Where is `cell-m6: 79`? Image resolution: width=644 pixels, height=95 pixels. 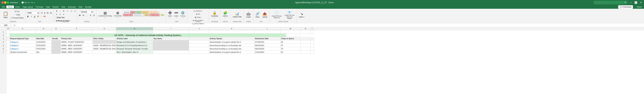
cell-m6: 79 is located at coordinates (290, 49).